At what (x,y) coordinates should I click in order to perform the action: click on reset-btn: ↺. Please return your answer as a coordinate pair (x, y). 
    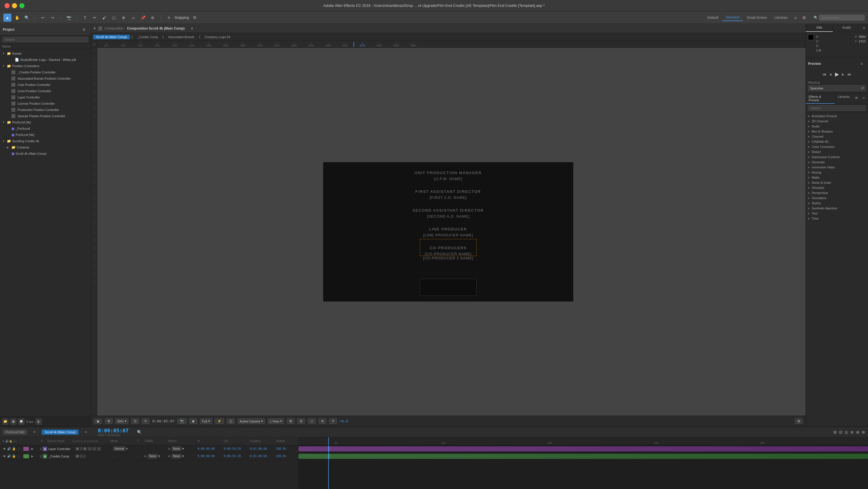
    Looking at the image, I should click on (333, 421).